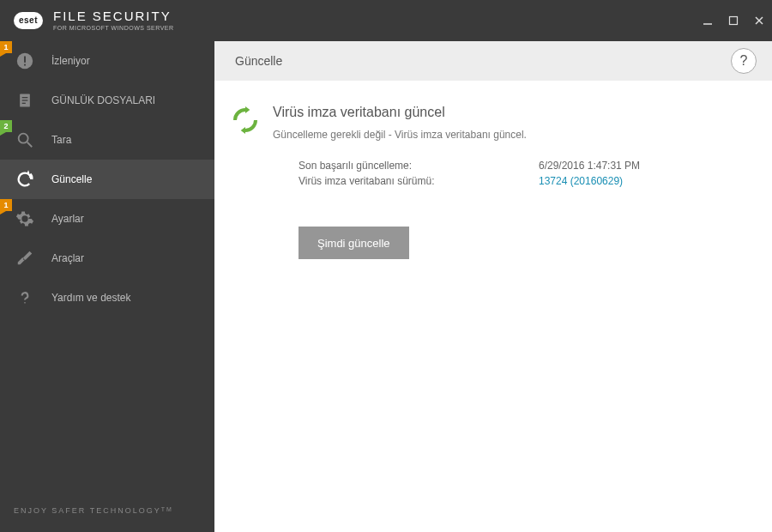 This screenshot has width=772, height=532. What do you see at coordinates (68, 219) in the screenshot?
I see `sidebar-item-label: Ayarlar` at bounding box center [68, 219].